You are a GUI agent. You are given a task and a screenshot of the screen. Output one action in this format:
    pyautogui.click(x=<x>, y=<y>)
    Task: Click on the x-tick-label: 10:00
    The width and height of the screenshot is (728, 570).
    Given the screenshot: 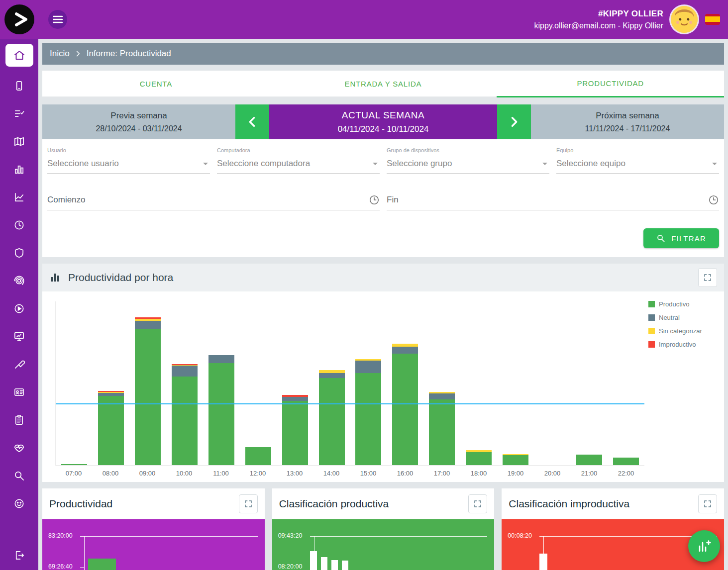 What is the action you would take?
    pyautogui.click(x=184, y=474)
    